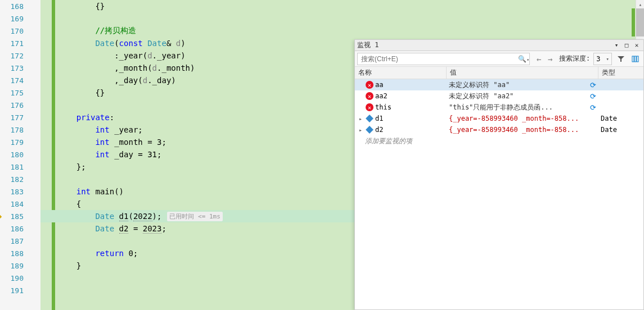  I want to click on watch-value-cell: 未定义标识符 "aa"⟳, so click(523, 85).